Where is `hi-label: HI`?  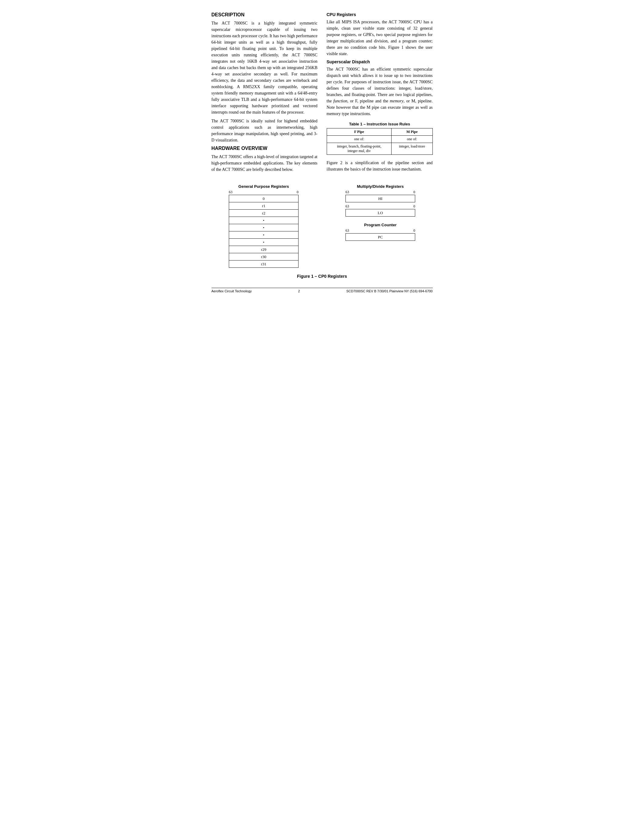 hi-label: HI is located at coordinates (380, 199).